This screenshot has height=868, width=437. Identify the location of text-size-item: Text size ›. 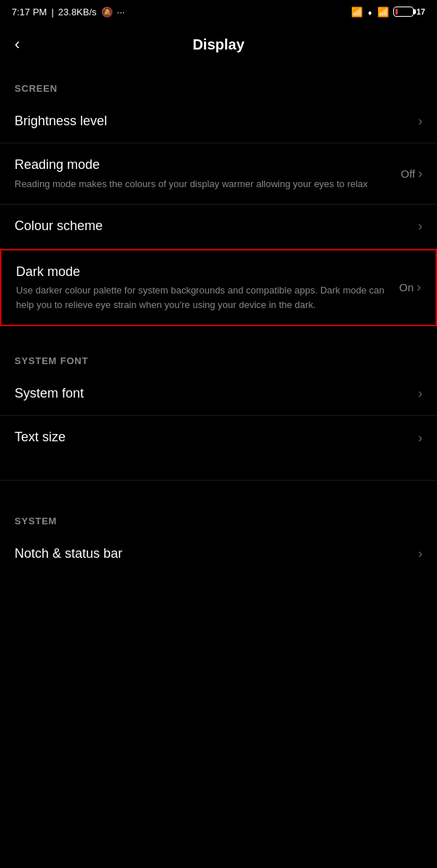
(219, 437).